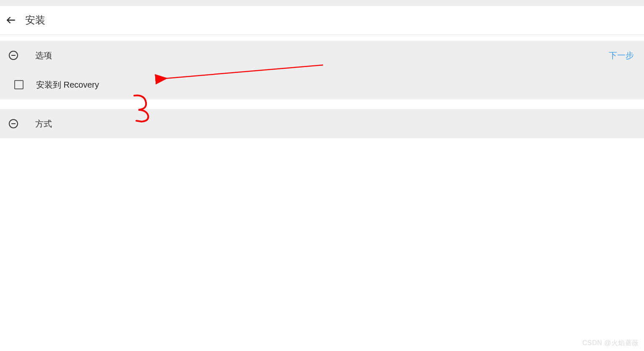 The width and height of the screenshot is (644, 351). I want to click on top-status-bar, so click(322, 3).